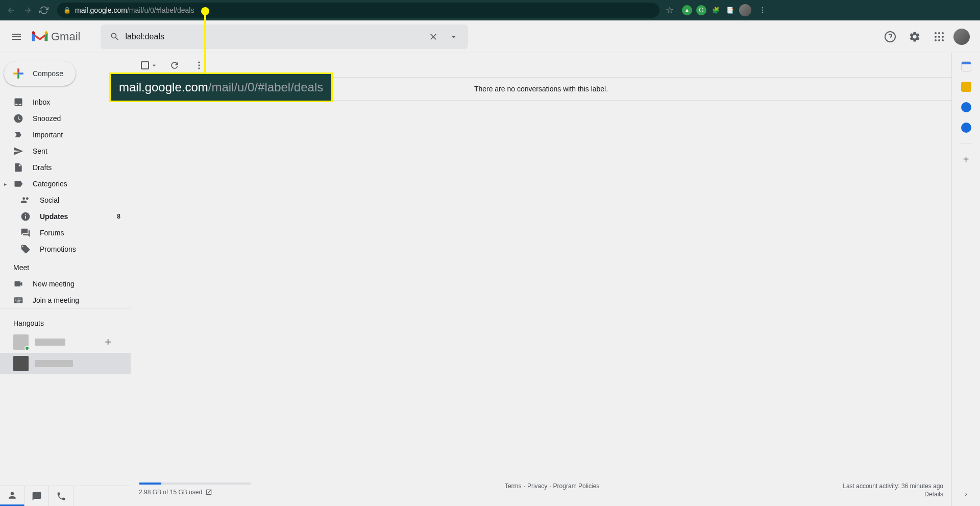 Image resolution: width=980 pixels, height=506 pixels. I want to click on sidebar-item-join-meeting: Join a meeting, so click(63, 300).